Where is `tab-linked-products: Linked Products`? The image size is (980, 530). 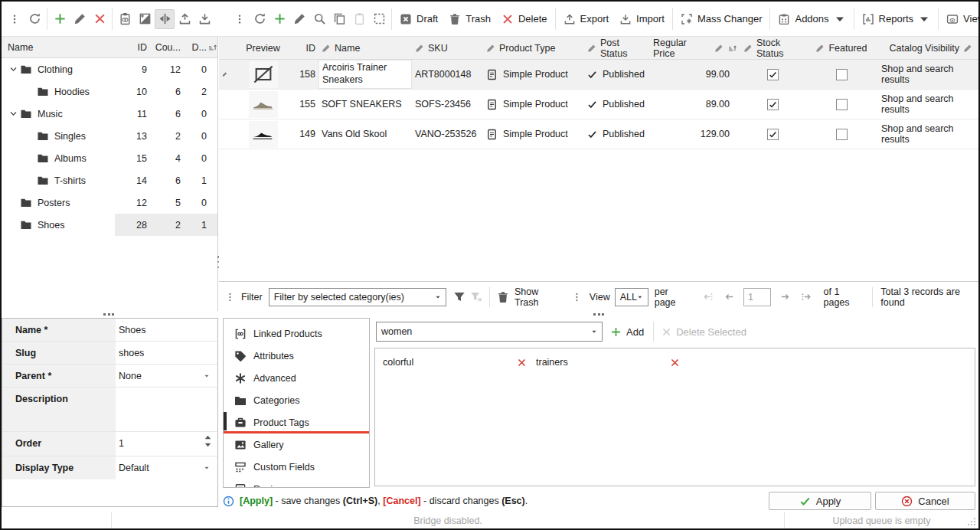
tab-linked-products: Linked Products is located at coordinates (296, 334).